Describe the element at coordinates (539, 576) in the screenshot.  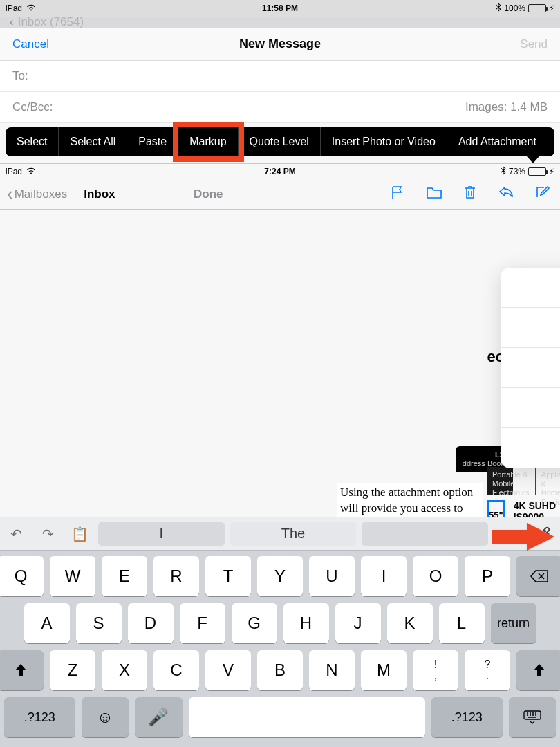
I see `backspace-icon` at that location.